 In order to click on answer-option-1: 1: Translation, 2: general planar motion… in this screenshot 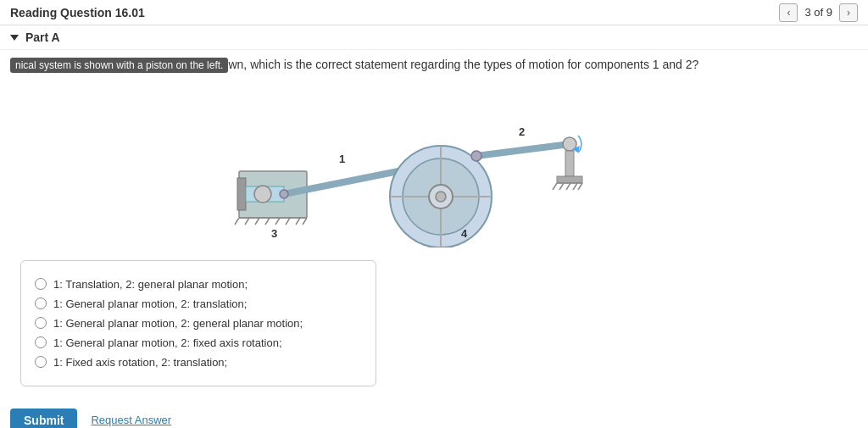, I will do `click(198, 285)`.